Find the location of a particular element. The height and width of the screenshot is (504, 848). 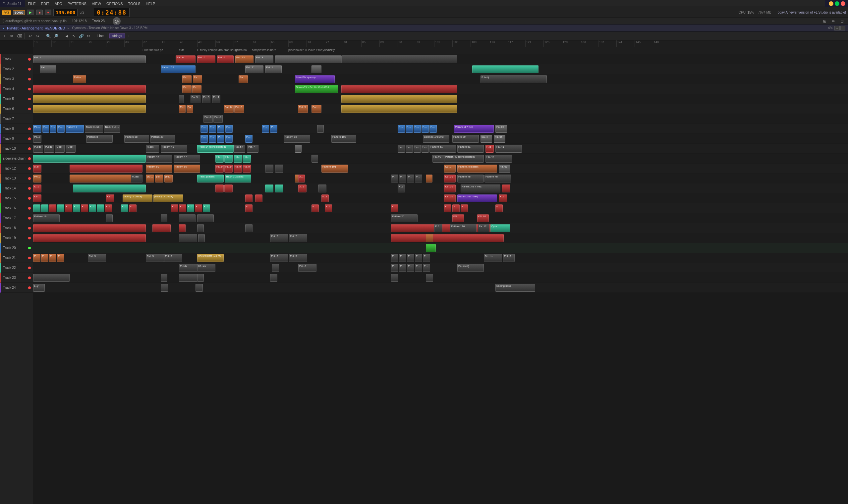

pattern-12-5: Pa..9 is located at coordinates (220, 168).